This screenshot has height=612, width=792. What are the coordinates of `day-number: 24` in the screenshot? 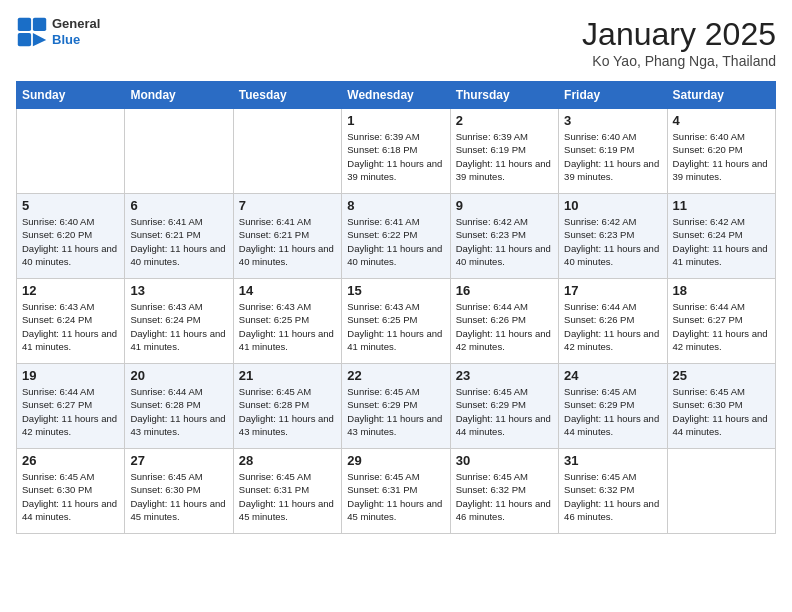 It's located at (612, 376).